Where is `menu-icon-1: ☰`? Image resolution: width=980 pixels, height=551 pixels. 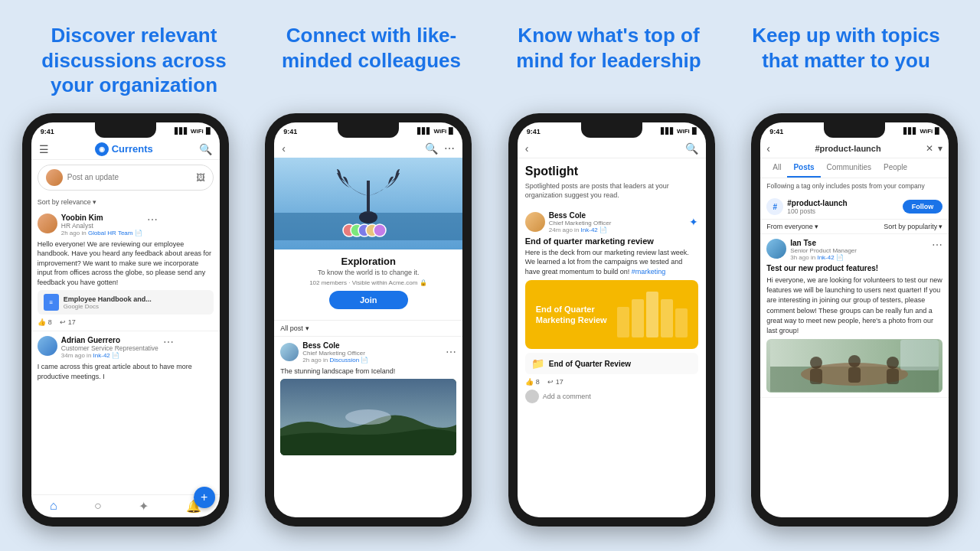 menu-icon-1: ☰ is located at coordinates (44, 149).